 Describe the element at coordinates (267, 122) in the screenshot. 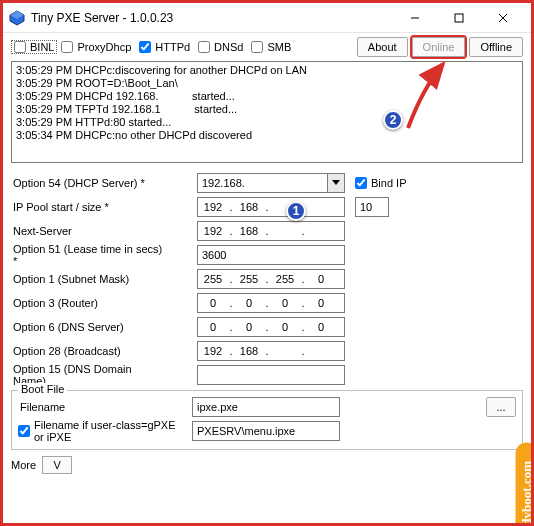

I see `log-line: 3:05:29 PM HTTPd:80 started...` at that location.